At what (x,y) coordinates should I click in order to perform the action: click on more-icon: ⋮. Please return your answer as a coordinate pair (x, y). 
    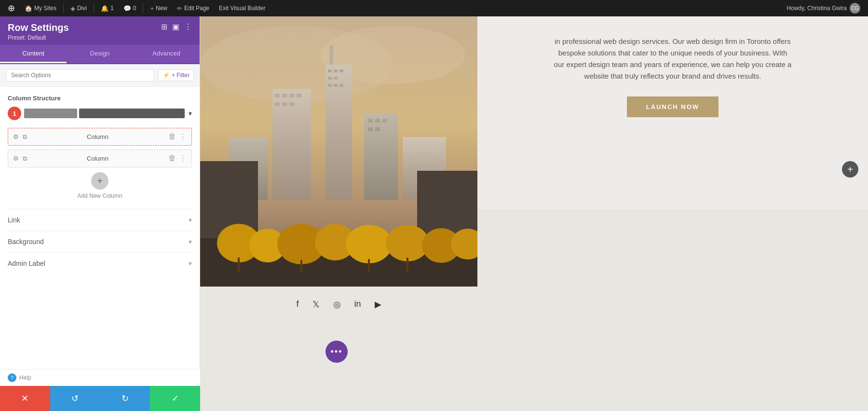
    Looking at the image, I should click on (188, 27).